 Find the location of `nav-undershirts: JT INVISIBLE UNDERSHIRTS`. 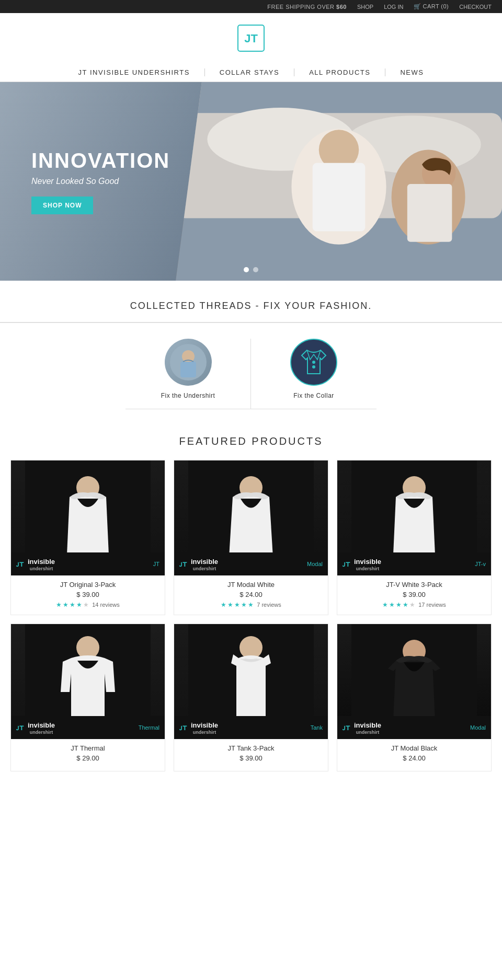

nav-undershirts: JT INVISIBLE UNDERSHIRTS is located at coordinates (134, 72).